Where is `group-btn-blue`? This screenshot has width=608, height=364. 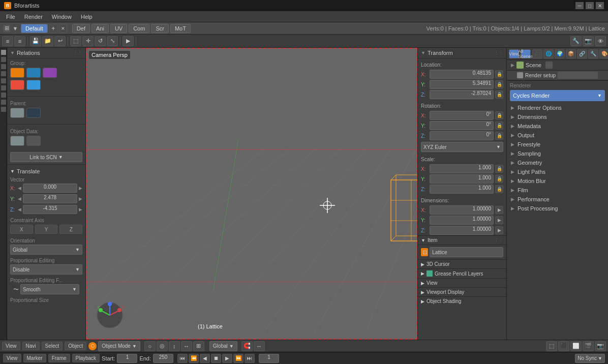 group-btn-blue is located at coordinates (34, 73).